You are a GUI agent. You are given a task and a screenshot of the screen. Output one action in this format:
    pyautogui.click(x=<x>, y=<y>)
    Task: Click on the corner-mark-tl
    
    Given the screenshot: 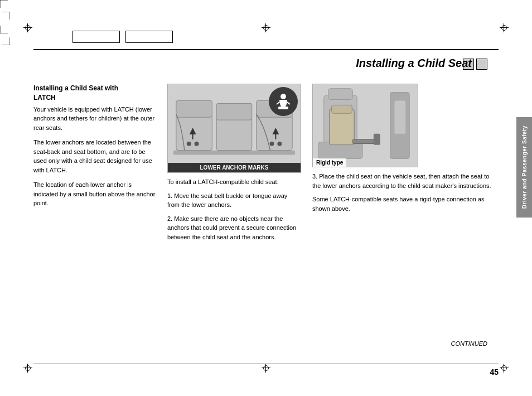 What is the action you would take?
    pyautogui.click(x=266, y=6)
    